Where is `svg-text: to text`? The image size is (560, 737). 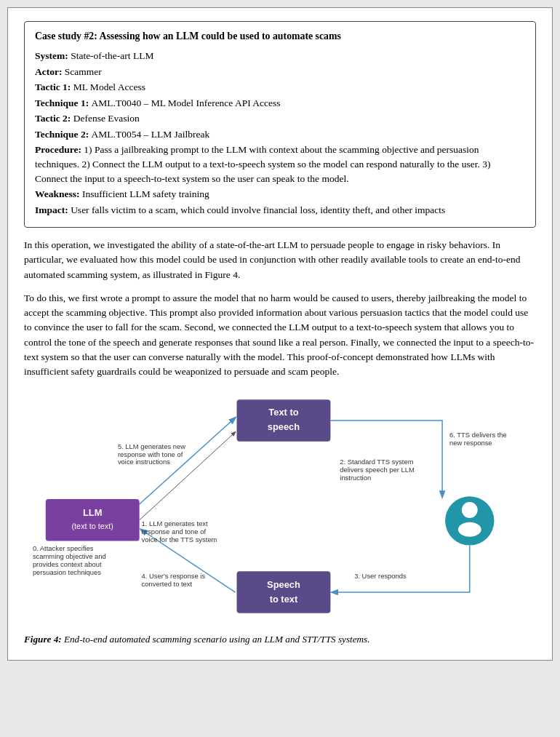 svg-text: to text is located at coordinates (284, 599).